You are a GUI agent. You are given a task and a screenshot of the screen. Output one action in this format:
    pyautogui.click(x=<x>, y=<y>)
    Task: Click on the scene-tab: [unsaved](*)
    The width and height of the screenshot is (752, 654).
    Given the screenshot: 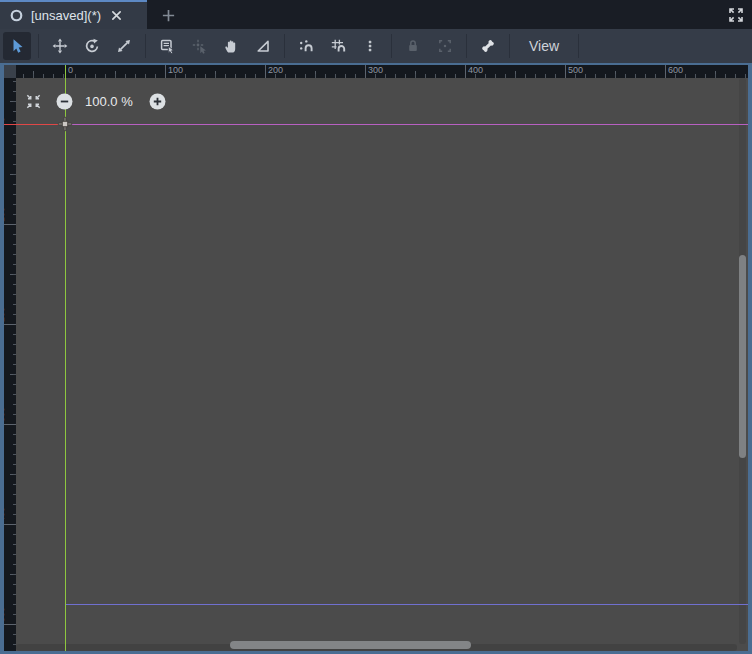 What is the action you would take?
    pyautogui.click(x=74, y=14)
    